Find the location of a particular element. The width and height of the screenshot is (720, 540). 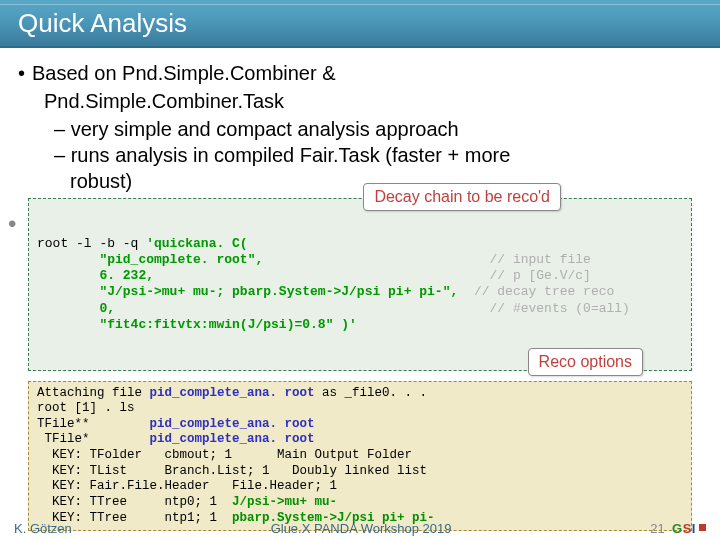

footer-author: K. Götzen is located at coordinates (43, 528).